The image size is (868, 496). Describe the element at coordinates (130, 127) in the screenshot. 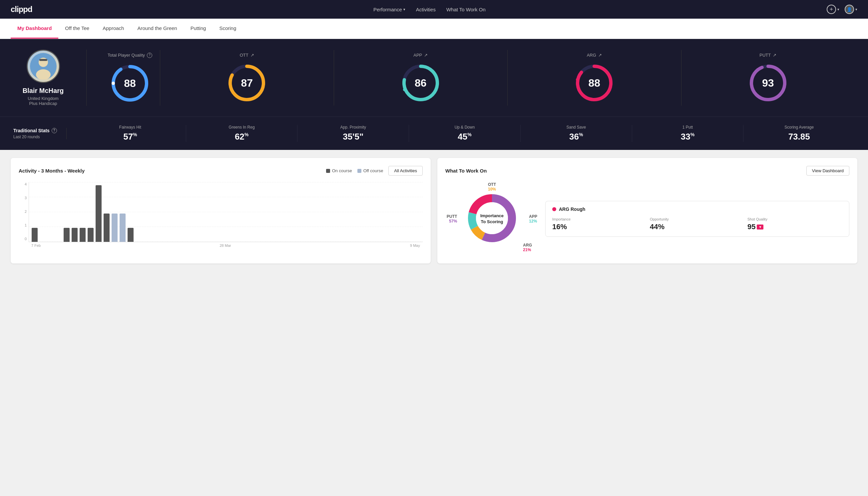

I see `stat-name: Fairways Hit` at that location.